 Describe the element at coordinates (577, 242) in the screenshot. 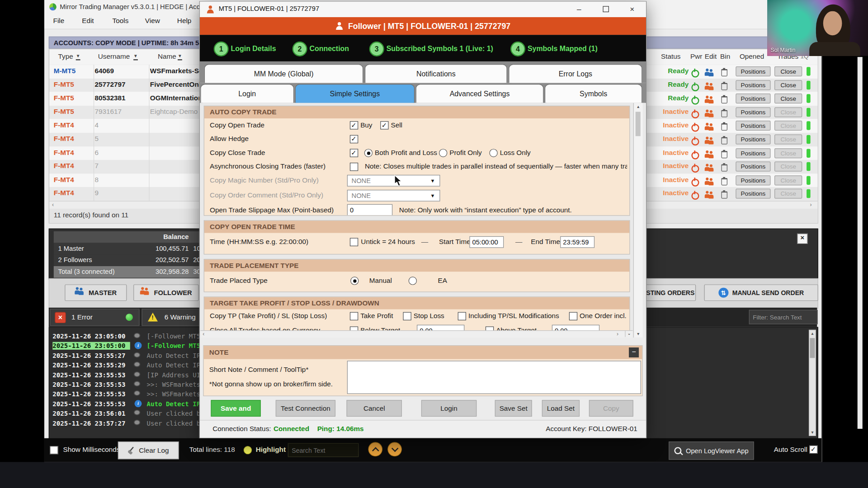

I see `end-time-input` at that location.